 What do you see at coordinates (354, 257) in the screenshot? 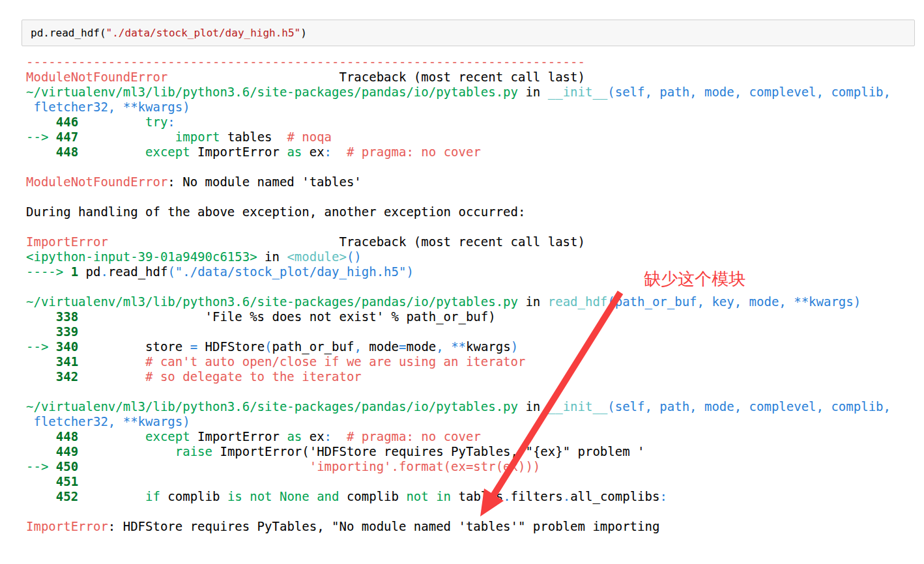
I see `code-token: ()` at bounding box center [354, 257].